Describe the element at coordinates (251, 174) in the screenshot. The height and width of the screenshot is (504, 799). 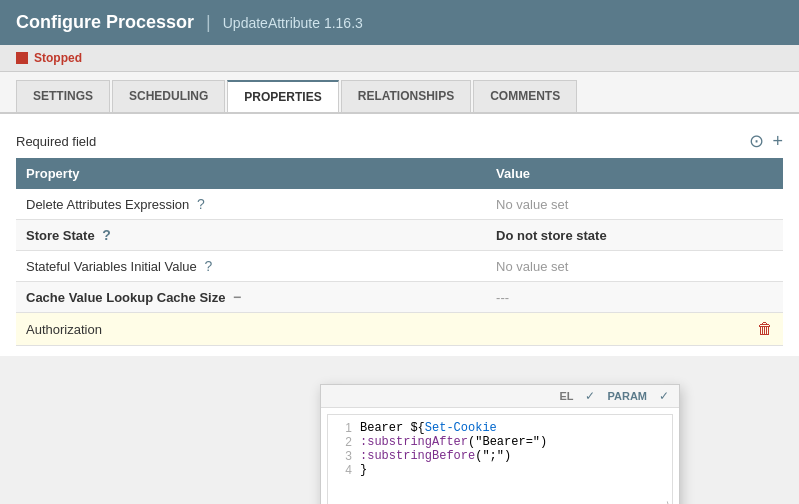
I see `col-property: Property` at that location.